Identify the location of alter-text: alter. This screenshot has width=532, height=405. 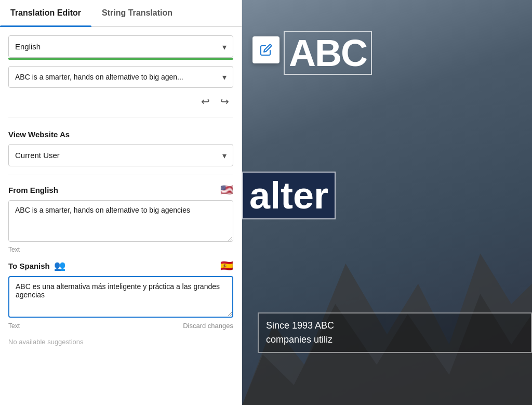
(289, 195).